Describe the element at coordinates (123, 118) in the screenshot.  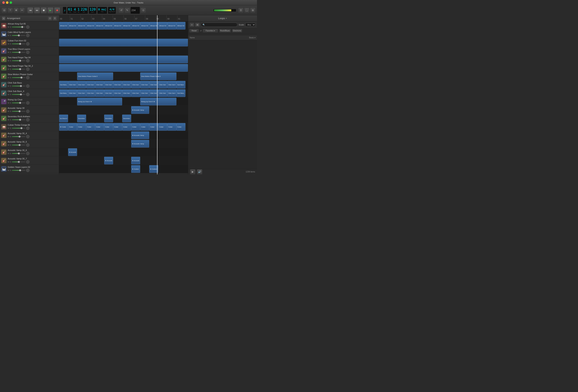
I see `track-lane: ies Rock ASeventies Rock ASeventies Rock…` at that location.